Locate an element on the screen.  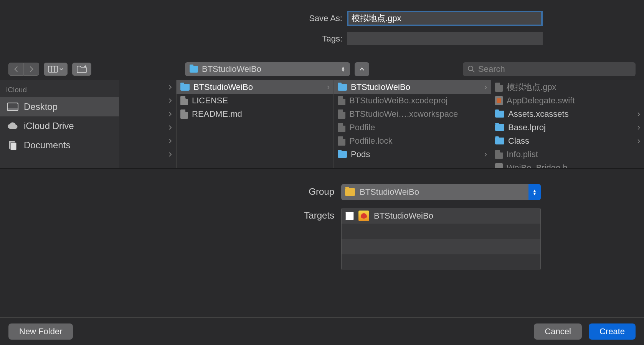
columns-icon is located at coordinates (53, 69).